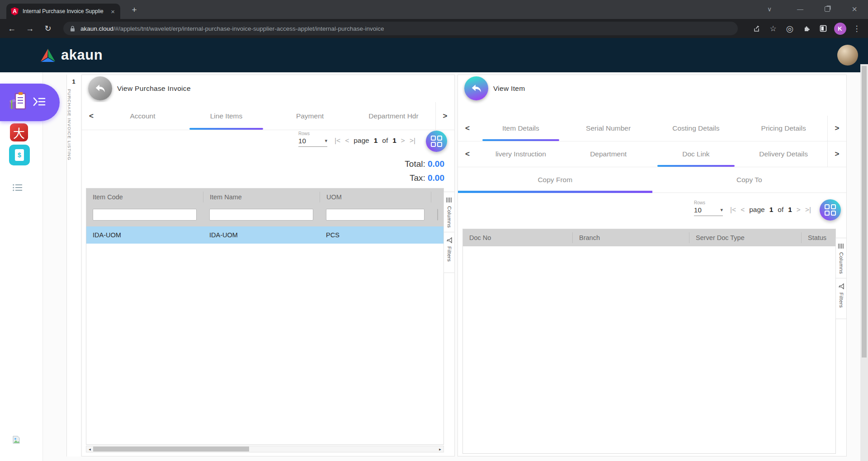 The height and width of the screenshot is (461, 868). What do you see at coordinates (783, 154) in the screenshot?
I see `tab-delivery-details: Delivery Details` at bounding box center [783, 154].